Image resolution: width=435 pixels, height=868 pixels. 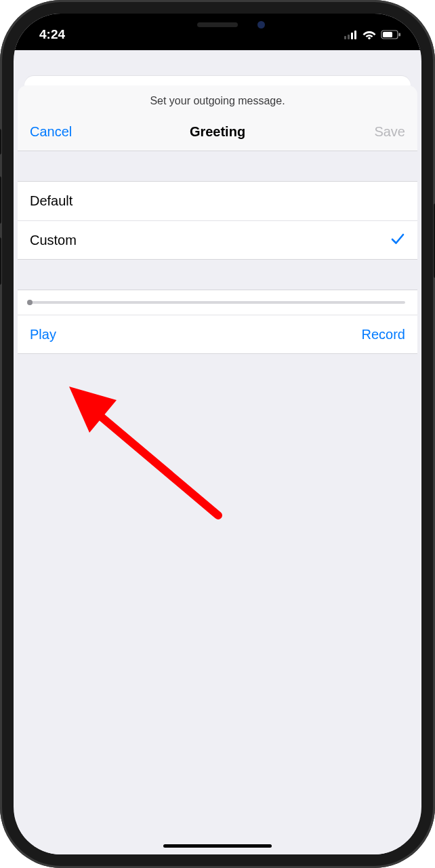 I want to click on record-button: Record, so click(x=384, y=335).